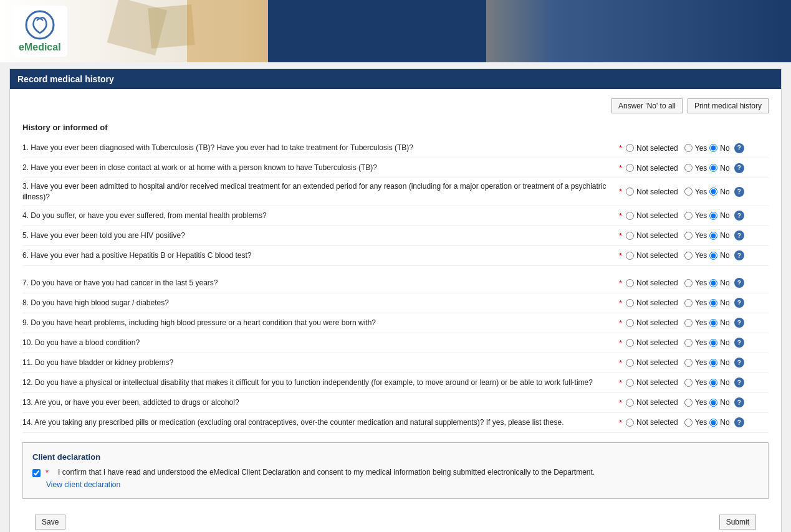  What do you see at coordinates (40, 25) in the screenshot?
I see `logo-icon` at bounding box center [40, 25].